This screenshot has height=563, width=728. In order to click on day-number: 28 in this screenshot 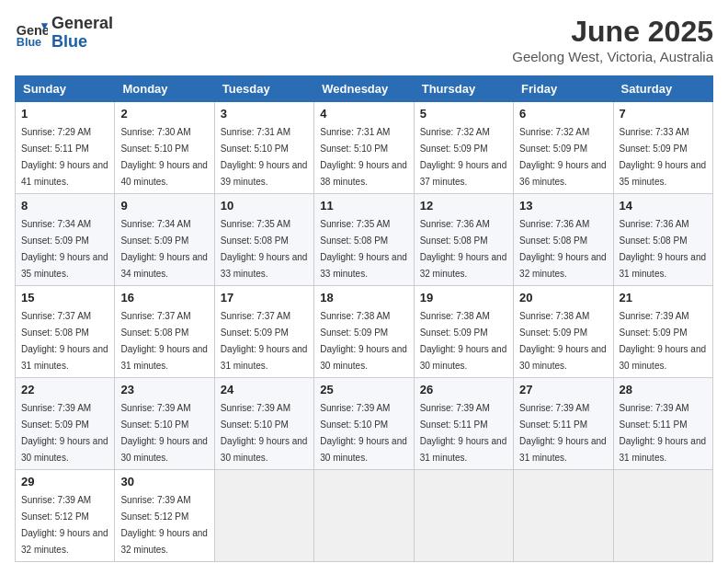, I will do `click(664, 390)`.